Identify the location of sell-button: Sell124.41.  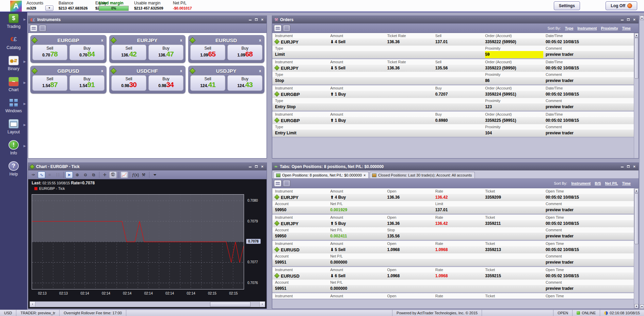
(208, 83).